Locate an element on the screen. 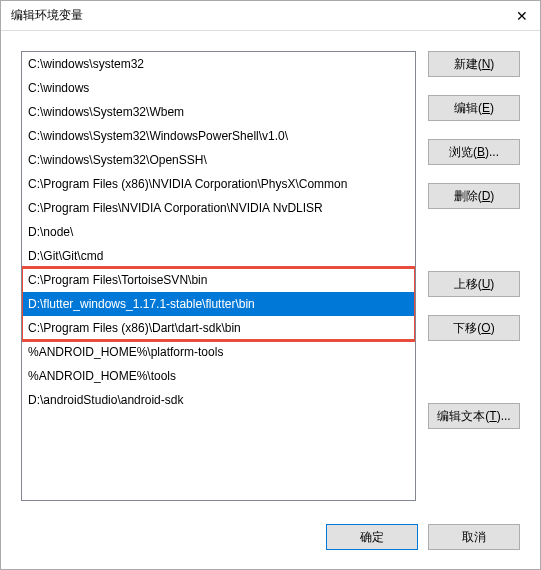 Image resolution: width=541 pixels, height=570 pixels. close-icon: ✕ is located at coordinates (522, 16).